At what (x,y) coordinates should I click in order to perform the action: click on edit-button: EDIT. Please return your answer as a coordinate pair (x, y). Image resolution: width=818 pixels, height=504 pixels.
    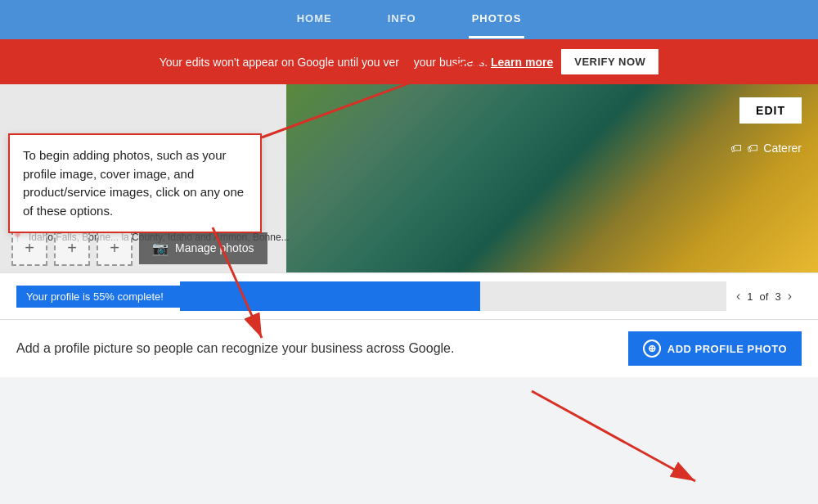
    Looking at the image, I should click on (771, 110).